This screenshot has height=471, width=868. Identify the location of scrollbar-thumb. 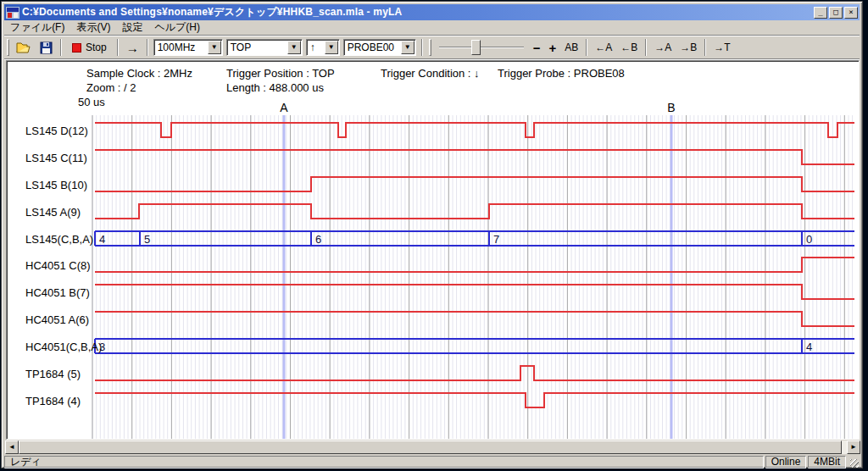
(431, 447).